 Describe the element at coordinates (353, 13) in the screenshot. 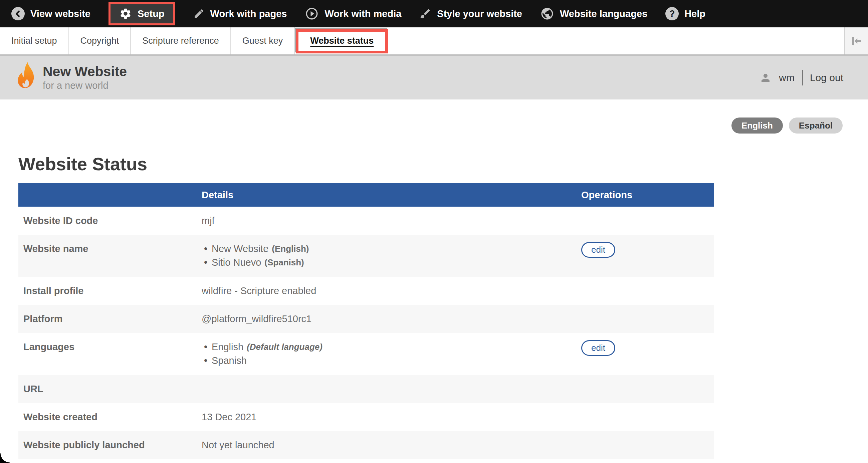

I see `nav-work-with-media: Work with media` at that location.